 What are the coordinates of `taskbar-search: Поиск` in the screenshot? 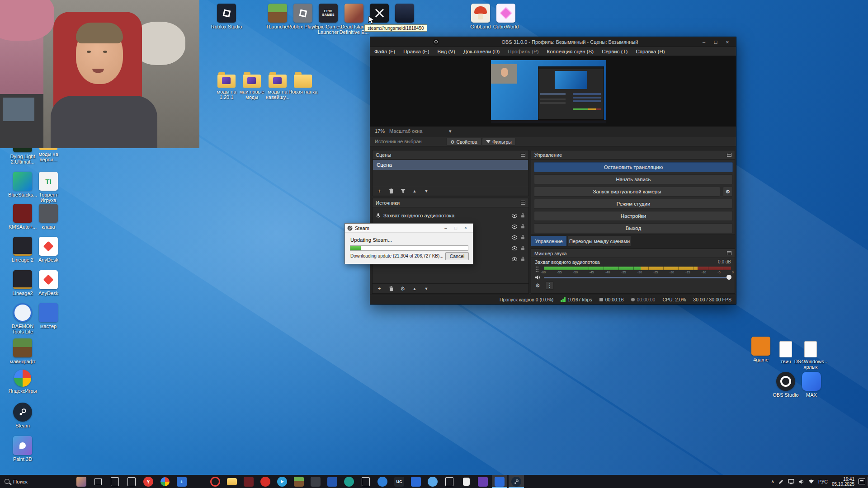 It's located at (36, 482).